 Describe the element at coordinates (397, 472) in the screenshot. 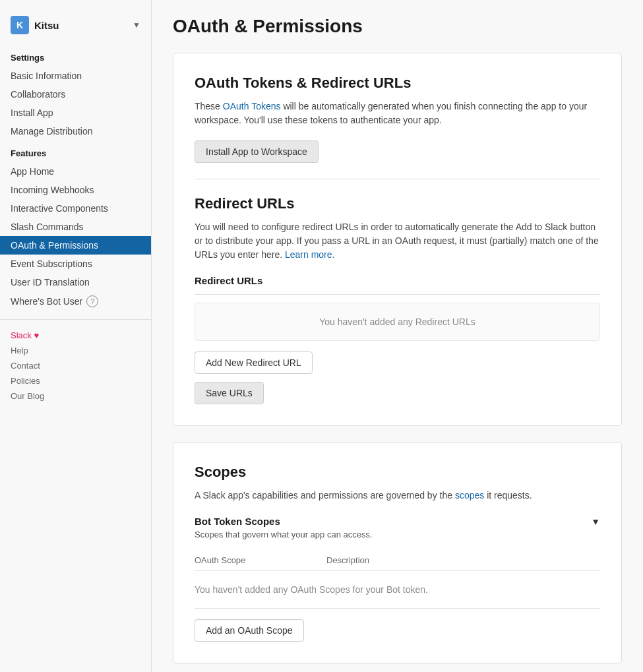

I see `scopes-card-title: Scopes` at that location.